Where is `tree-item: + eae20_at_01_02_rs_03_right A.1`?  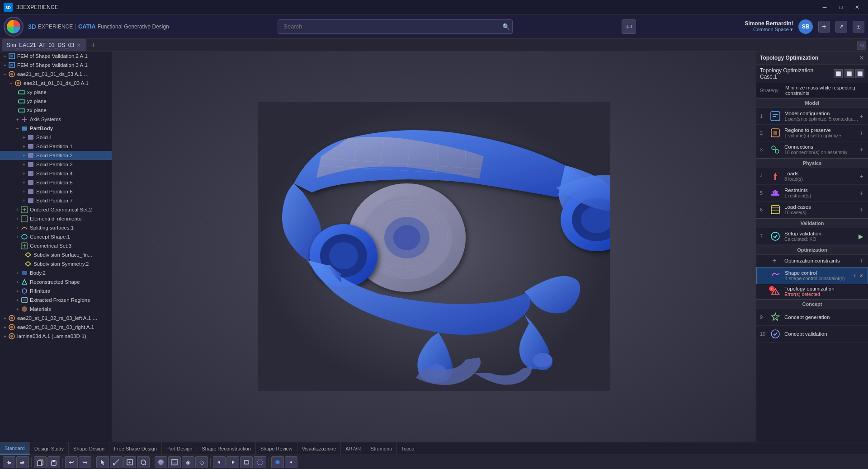
tree-item: + eae20_at_01_02_rs_03_right A.1 is located at coordinates (56, 327).